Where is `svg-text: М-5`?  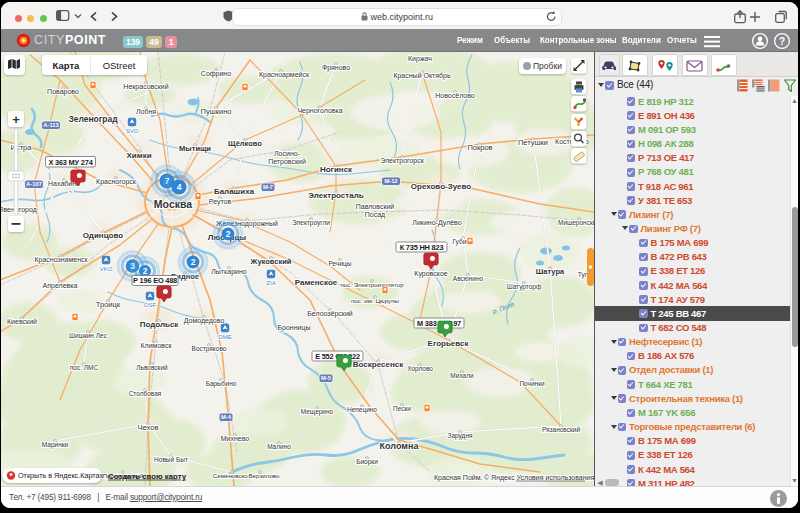
svg-text: М-5 is located at coordinates (326, 378).